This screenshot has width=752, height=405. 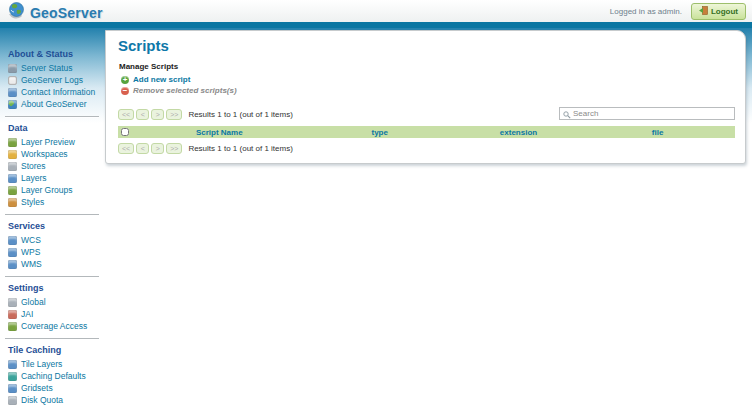 What do you see at coordinates (12, 240) in the screenshot?
I see `wcs-icon` at bounding box center [12, 240].